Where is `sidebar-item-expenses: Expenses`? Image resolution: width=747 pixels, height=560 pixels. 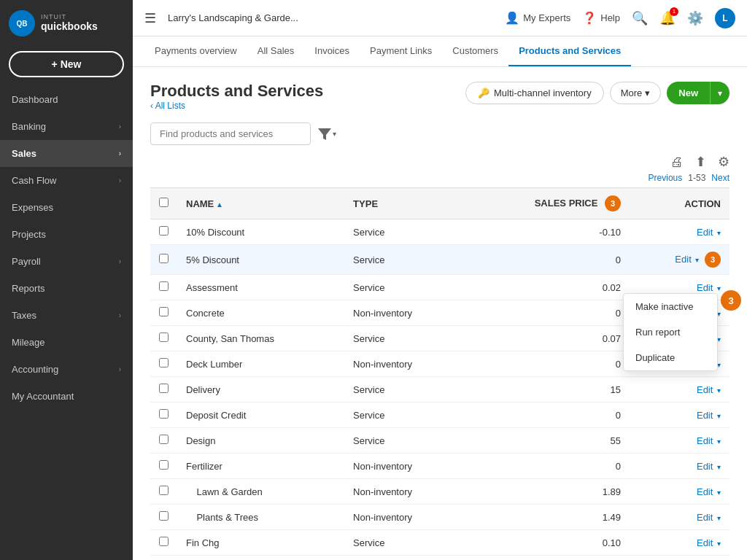 sidebar-item-expenses: Expenses is located at coordinates (66, 207).